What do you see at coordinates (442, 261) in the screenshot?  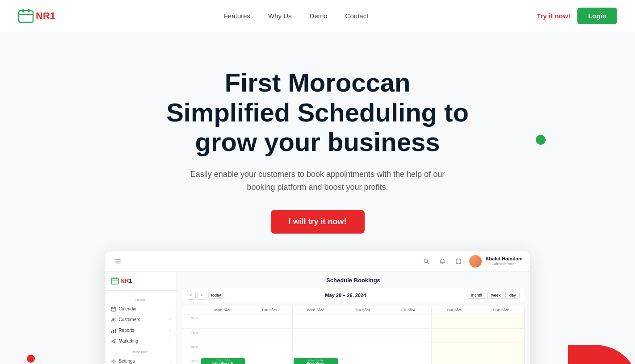 I see `bell-icon` at bounding box center [442, 261].